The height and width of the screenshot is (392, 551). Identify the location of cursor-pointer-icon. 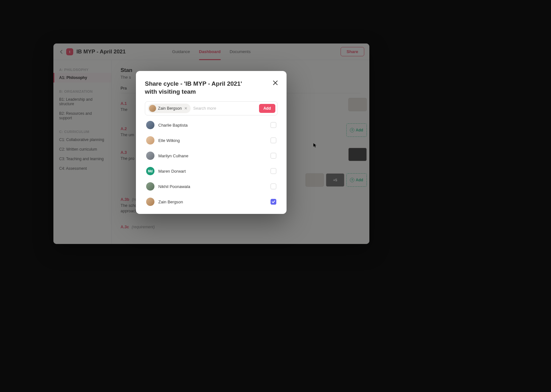
(315, 145).